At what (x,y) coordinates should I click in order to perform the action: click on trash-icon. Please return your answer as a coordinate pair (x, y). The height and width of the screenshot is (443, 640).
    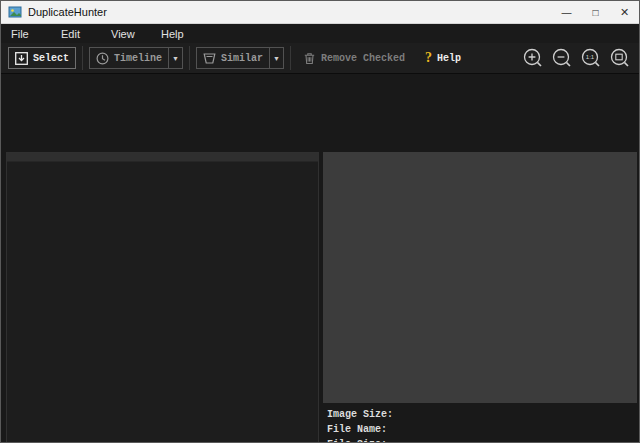
    Looking at the image, I should click on (310, 58).